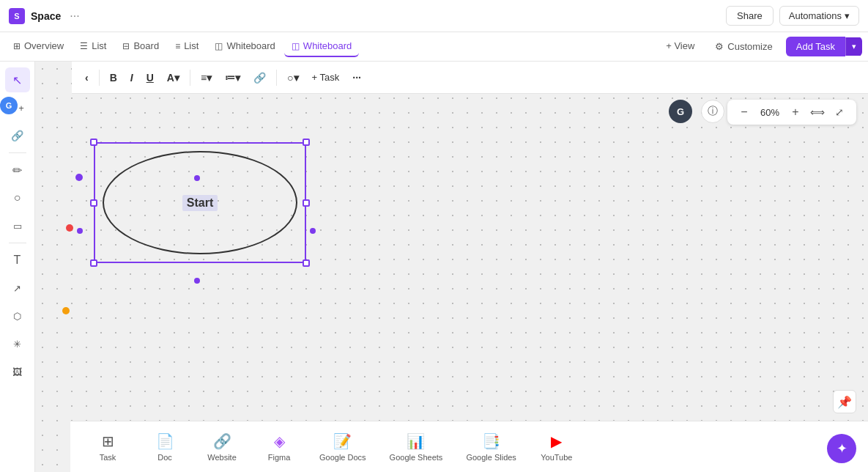  Describe the element at coordinates (245, 47) in the screenshot. I see `tab-whiteboard1: ◫ Whiteboard` at that location.